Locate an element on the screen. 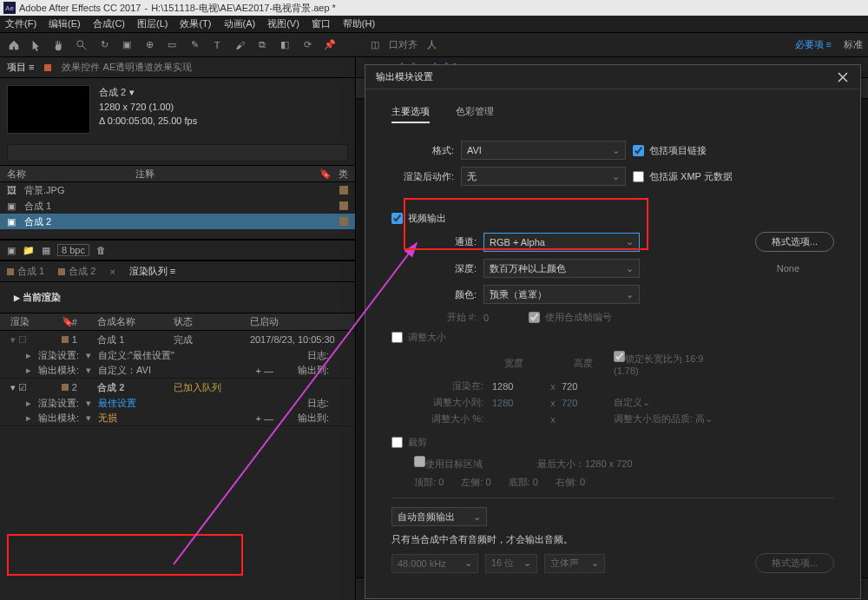  menu-edit: 编辑(E) is located at coordinates (64, 24).